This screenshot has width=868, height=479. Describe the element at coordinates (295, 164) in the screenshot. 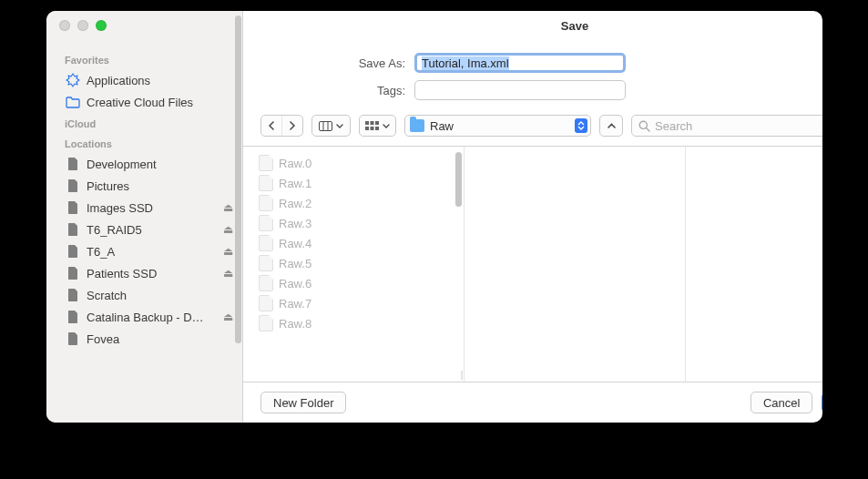

I see `file-label: Raw.0` at that location.